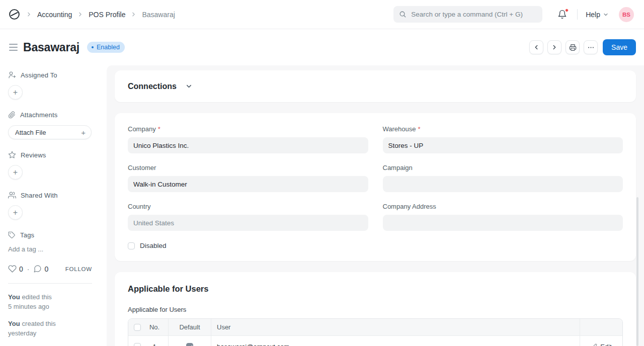 The image size is (644, 346). What do you see at coordinates (375, 289) in the screenshot?
I see `applicable-users-title: Applicable for Users` at bounding box center [375, 289].